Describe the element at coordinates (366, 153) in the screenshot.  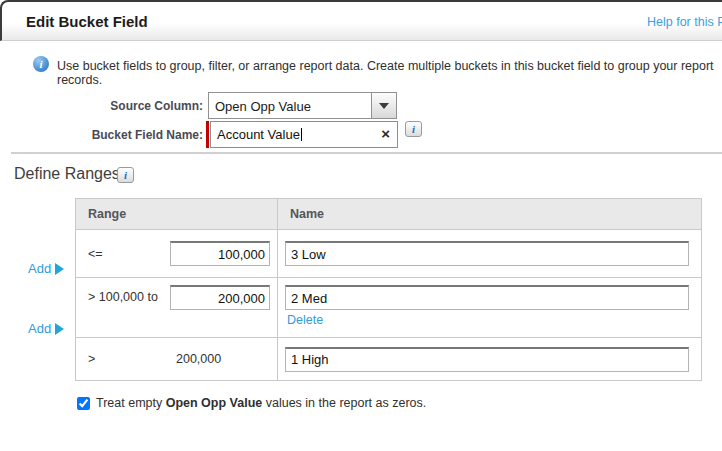
I see `section-divider` at that location.